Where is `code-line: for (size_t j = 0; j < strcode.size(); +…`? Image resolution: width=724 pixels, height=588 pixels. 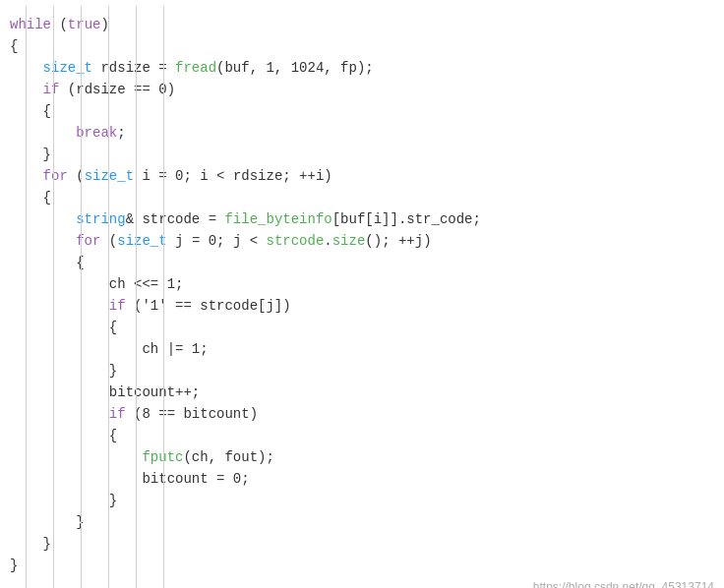 code-line: for (size_t j = 0; j < strcode.size(); +… is located at coordinates (362, 241).